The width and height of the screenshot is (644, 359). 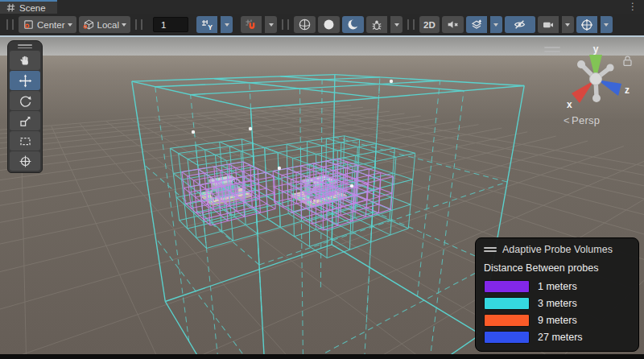 What do you see at coordinates (304, 24) in the screenshot?
I see `shaded-sphere-icon` at bounding box center [304, 24].